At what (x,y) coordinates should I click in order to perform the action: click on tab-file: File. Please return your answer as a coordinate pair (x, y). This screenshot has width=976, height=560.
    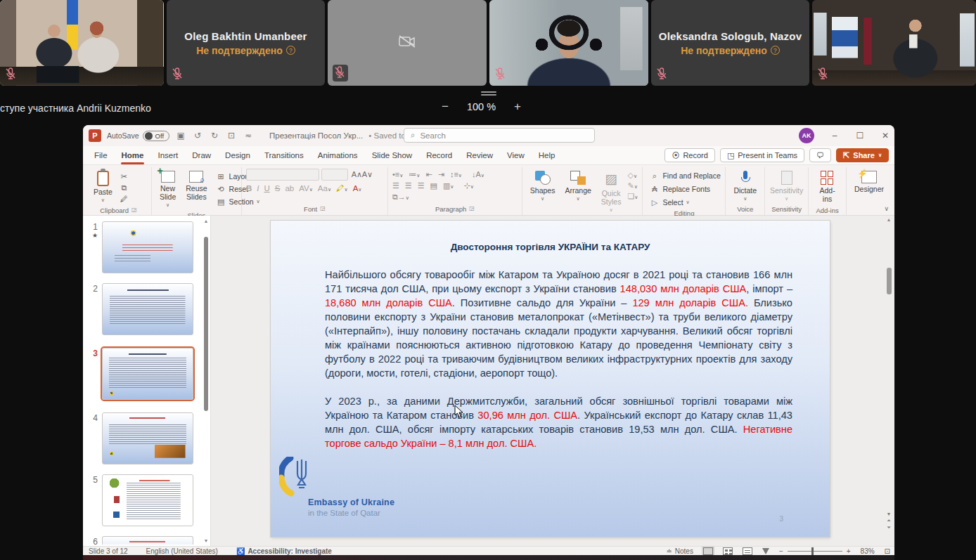
    Looking at the image, I should click on (101, 156).